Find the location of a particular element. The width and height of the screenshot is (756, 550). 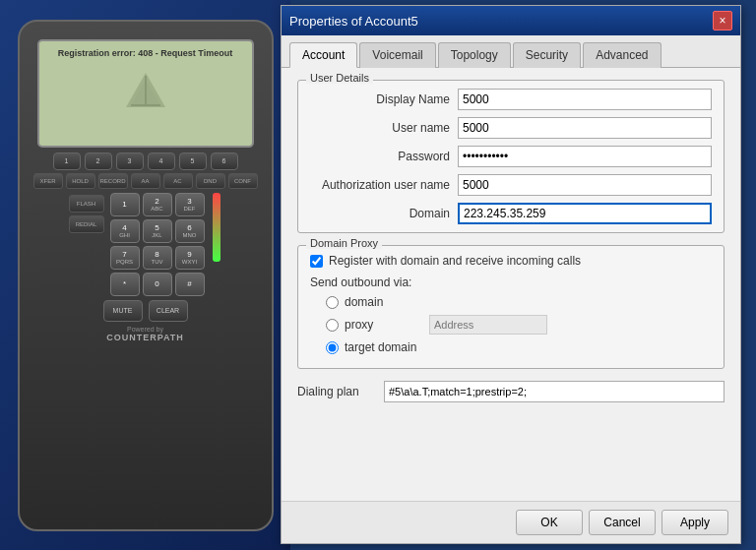

ok-button: OK is located at coordinates (549, 522).